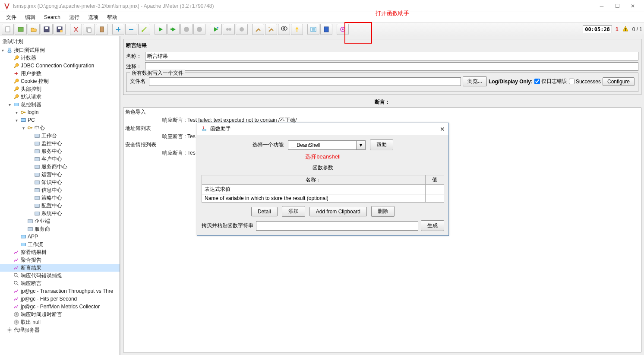  Describe the element at coordinates (271, 29) in the screenshot. I see `clear-all-button` at that location.